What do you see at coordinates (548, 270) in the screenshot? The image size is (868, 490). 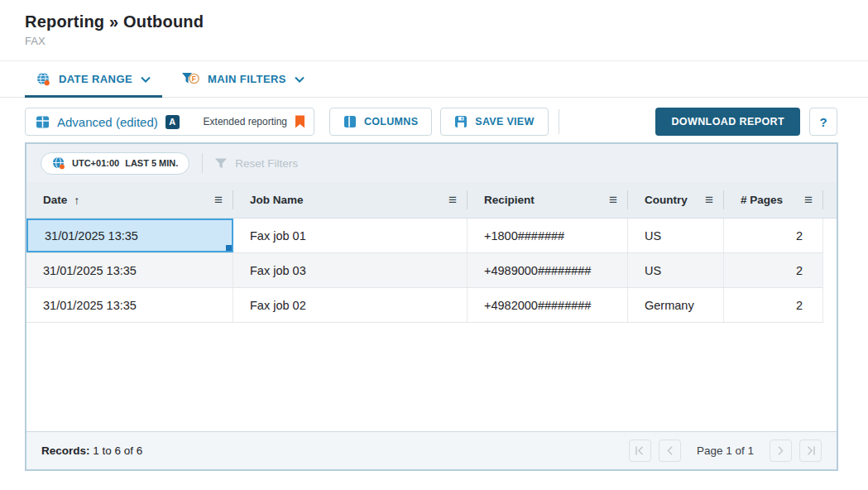 I see `cell-recipient: +4989000########` at bounding box center [548, 270].